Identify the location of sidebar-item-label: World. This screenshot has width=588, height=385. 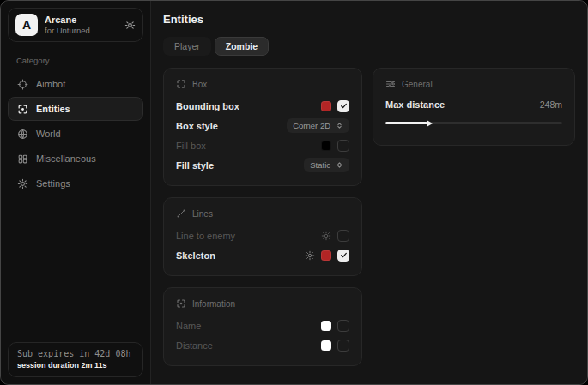
(48, 134).